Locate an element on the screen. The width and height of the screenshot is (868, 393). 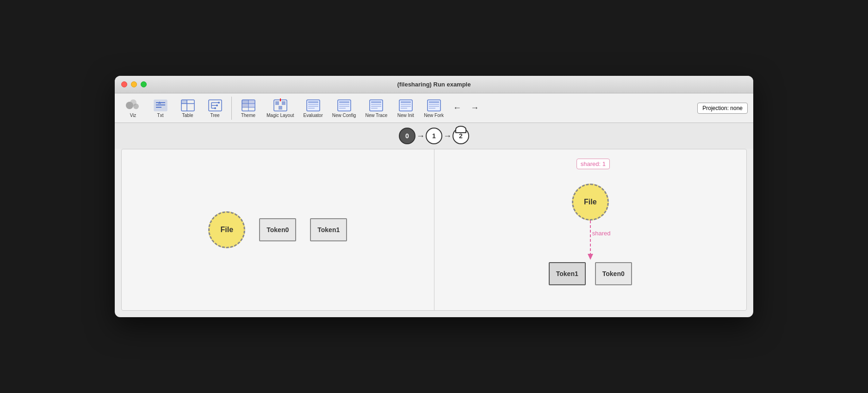
file-node-left: File is located at coordinates (227, 230).